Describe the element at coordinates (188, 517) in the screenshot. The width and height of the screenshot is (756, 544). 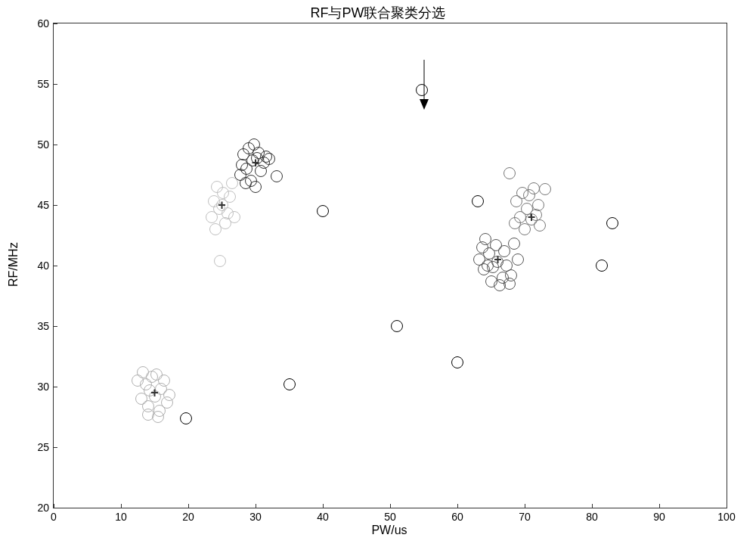
I see `x-tick-label: 20` at that location.